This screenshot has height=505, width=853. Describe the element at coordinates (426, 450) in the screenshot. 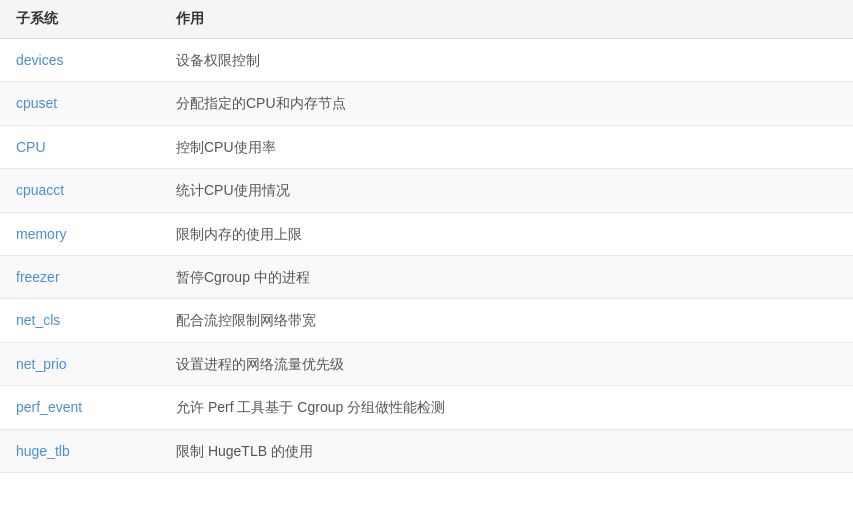

I see `table-row: huge_tlb限制 HugeTLB 的使用` at that location.